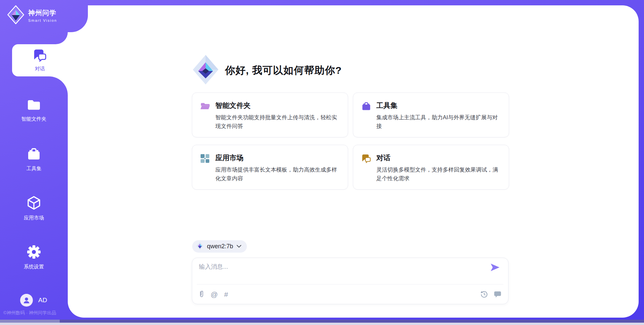  What do you see at coordinates (34, 267) in the screenshot?
I see `sidebar-item-label: 系统设置` at bounding box center [34, 267].